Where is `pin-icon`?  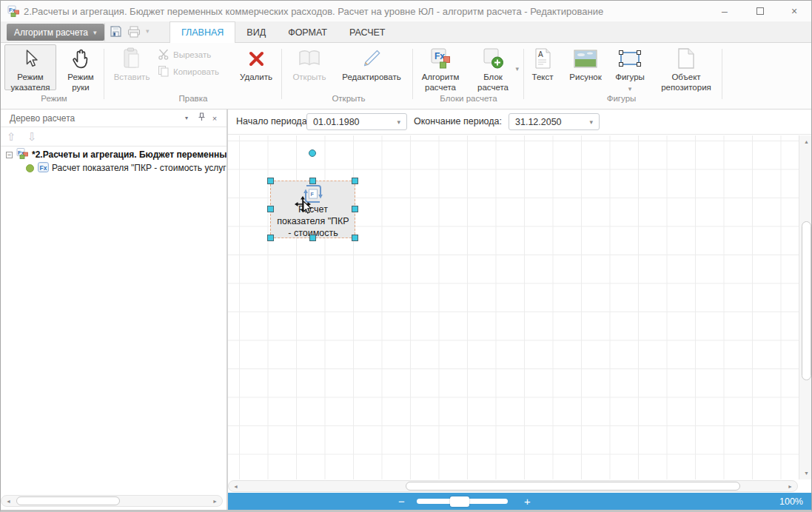 pin-icon is located at coordinates (201, 118).